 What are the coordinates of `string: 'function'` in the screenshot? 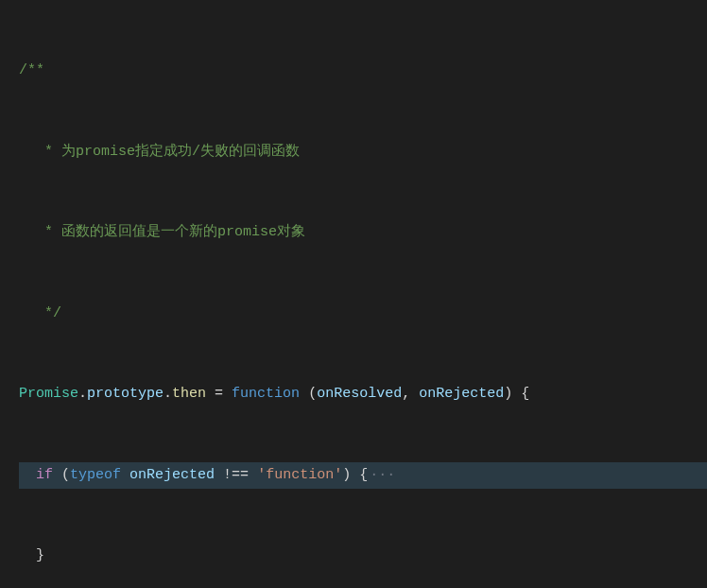 It's located at (300, 476).